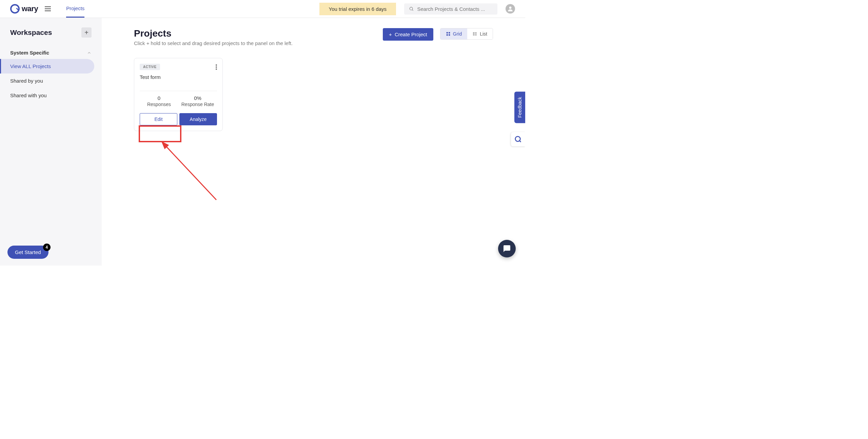 The height and width of the screenshot is (439, 868). Describe the element at coordinates (457, 34) in the screenshot. I see `view-grid-label: Grid` at that location.